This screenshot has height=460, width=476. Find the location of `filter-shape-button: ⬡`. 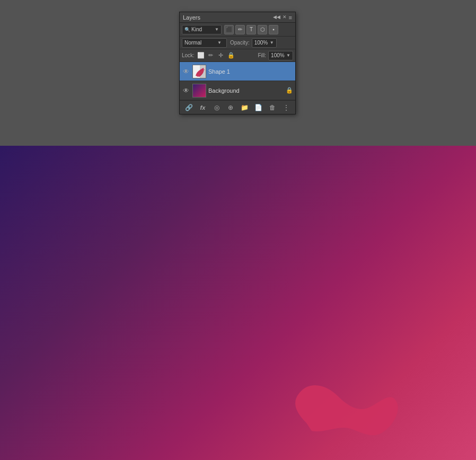

filter-shape-button: ⬡ is located at coordinates (262, 30).